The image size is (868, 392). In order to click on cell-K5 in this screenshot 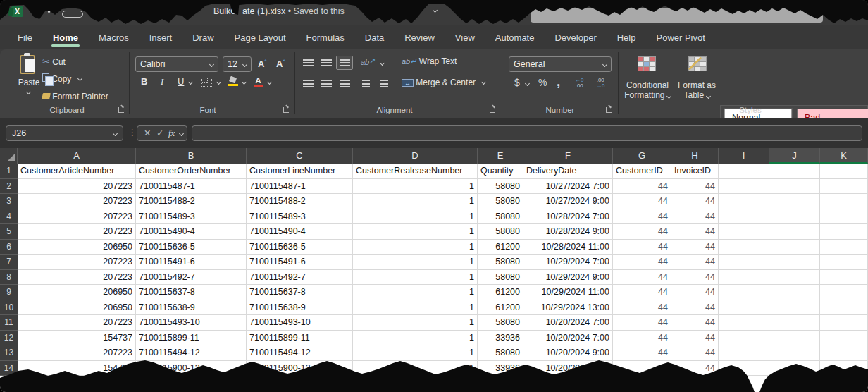, I will do `click(844, 232)`.